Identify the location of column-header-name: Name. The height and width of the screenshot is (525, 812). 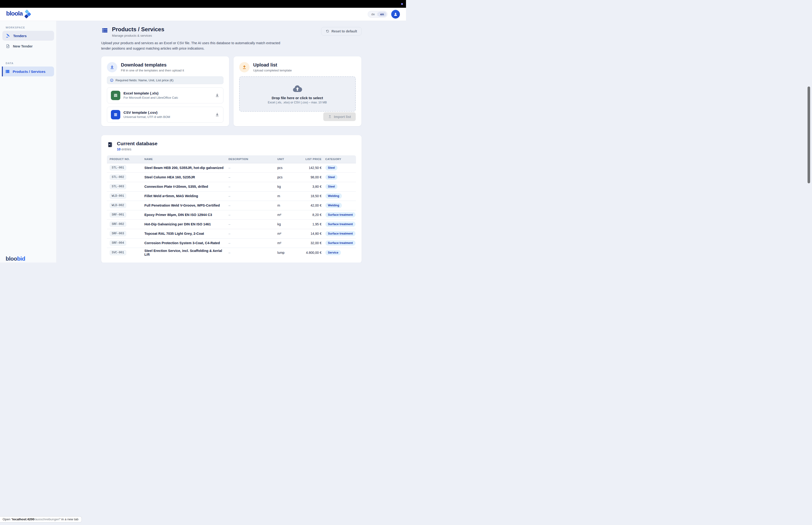
(184, 159).